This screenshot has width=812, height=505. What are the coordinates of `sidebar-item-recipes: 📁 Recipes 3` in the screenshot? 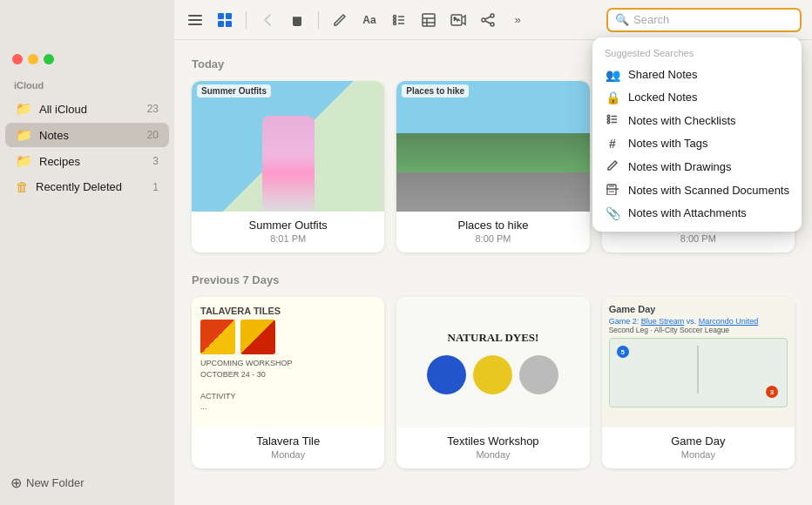 It's located at (87, 161).